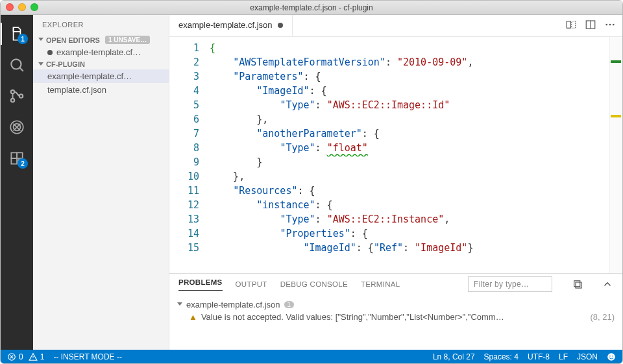 The image size is (623, 364). What do you see at coordinates (611, 357) in the screenshot?
I see `status-feedback-icon` at bounding box center [611, 357].